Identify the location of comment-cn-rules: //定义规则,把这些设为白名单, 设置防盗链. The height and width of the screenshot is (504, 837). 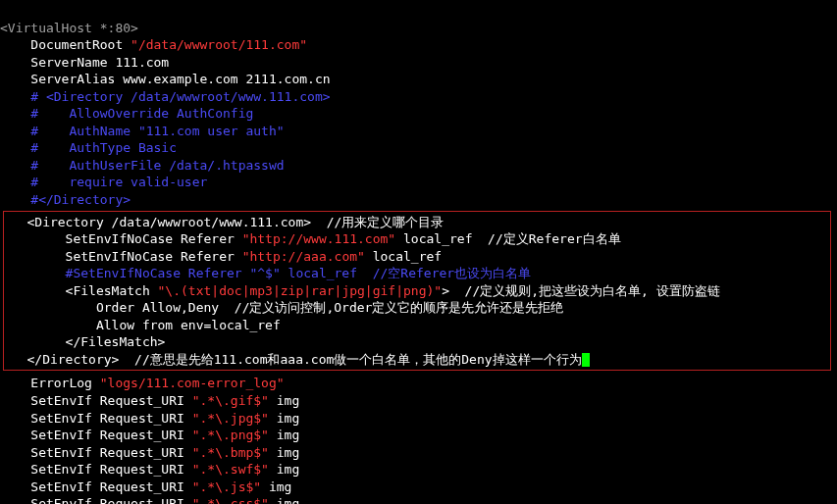
(585, 290).